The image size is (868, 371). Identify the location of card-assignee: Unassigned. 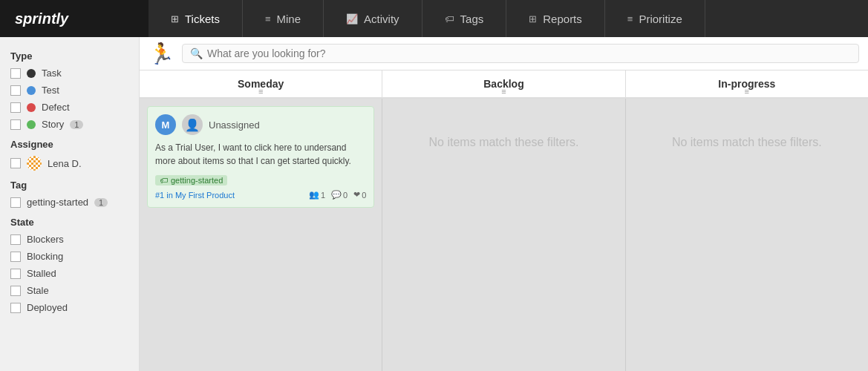
(235, 125).